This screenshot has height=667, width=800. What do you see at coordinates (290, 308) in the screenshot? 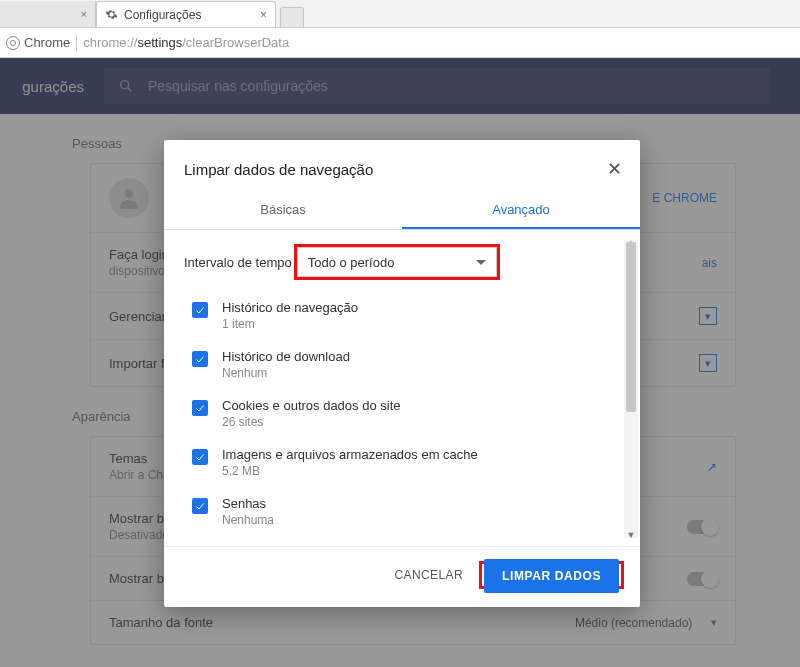
I see `opt-title: Histórico de navegação` at bounding box center [290, 308].